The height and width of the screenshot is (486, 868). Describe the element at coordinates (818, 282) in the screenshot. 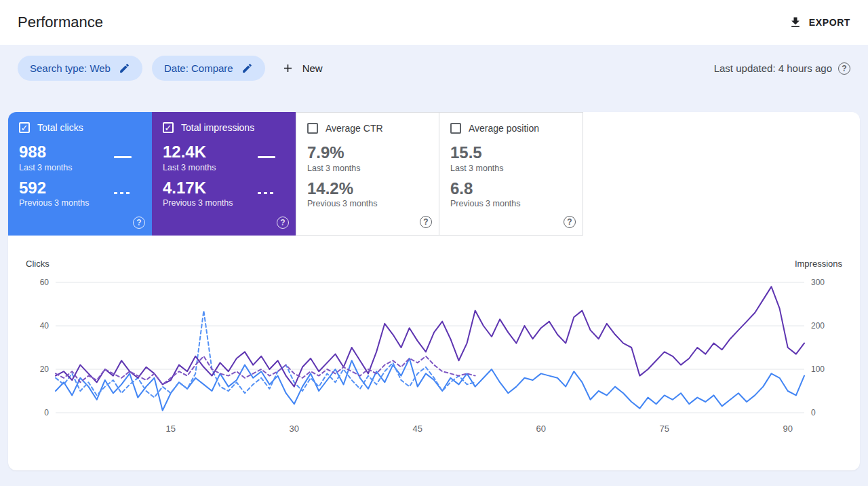

I see `svg-text: 300` at that location.